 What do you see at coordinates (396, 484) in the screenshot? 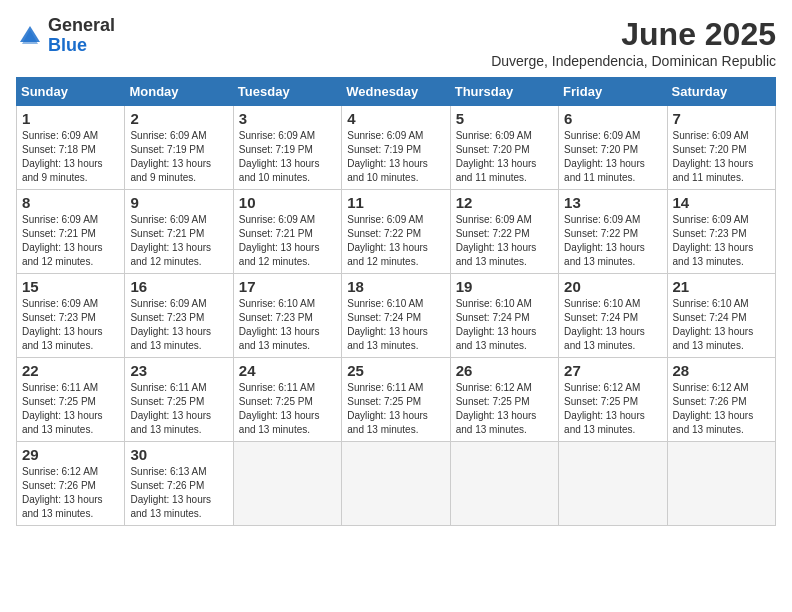
I see `calendar-week-row: 29 Sunrise: 6:12 AMSunset: 7:26 PMDaylig…` at bounding box center [396, 484].